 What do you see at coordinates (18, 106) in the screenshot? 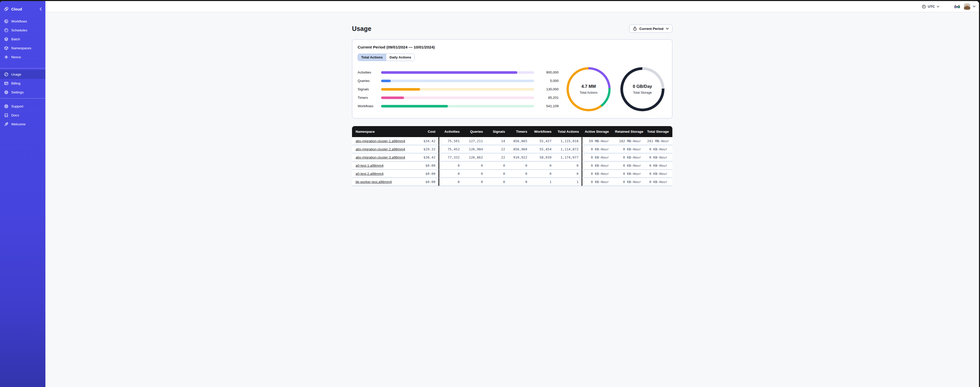
I see `sidebar-item-label: Support` at bounding box center [18, 106].